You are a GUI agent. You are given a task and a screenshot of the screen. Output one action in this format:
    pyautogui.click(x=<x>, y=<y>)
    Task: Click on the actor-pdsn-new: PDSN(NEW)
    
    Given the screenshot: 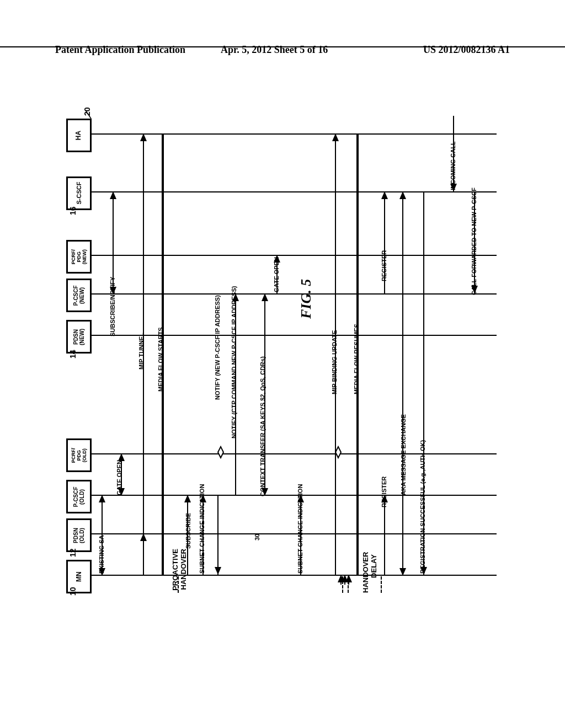 What is the action you would take?
    pyautogui.click(x=79, y=336)
    